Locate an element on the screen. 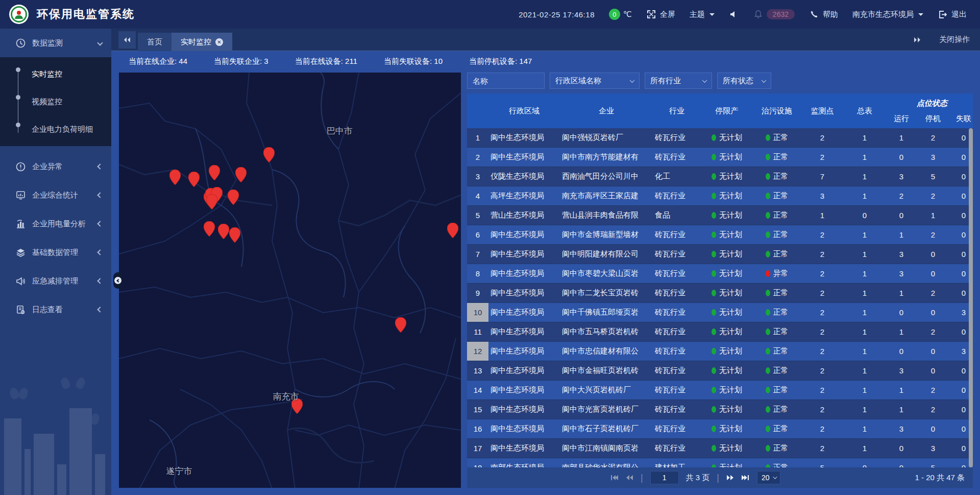 This screenshot has height=495, width=980. sidebar-item-company-abnormal: 企业异常 is located at coordinates (56, 167).